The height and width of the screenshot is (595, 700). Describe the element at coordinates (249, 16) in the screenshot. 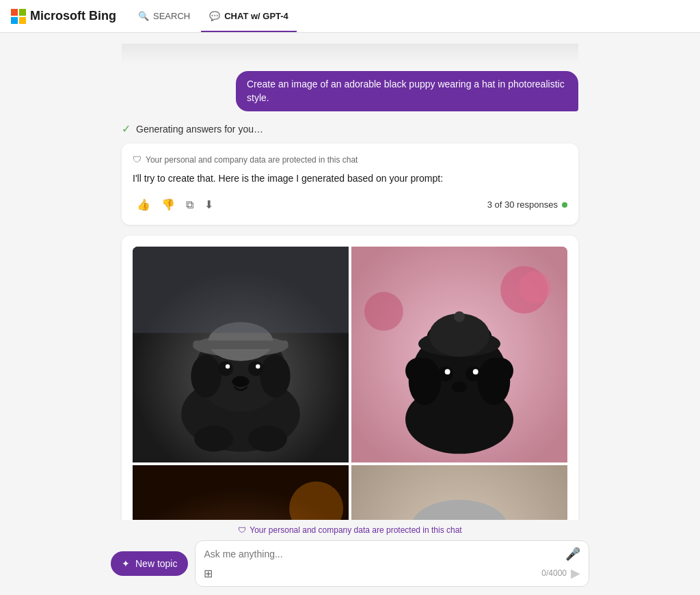

I see `tab-chat: 💬 CHAT w/ GPT-4` at that location.